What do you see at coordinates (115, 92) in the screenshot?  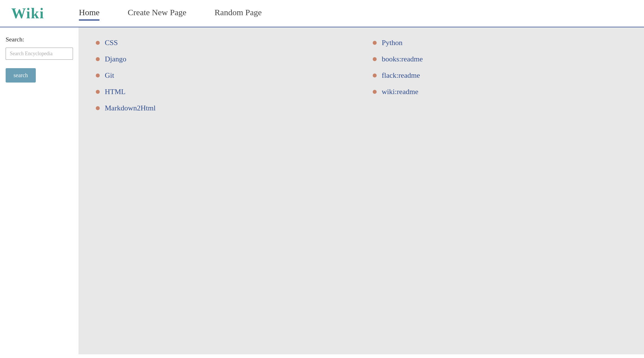 I see `entry-html: HTML` at bounding box center [115, 92].